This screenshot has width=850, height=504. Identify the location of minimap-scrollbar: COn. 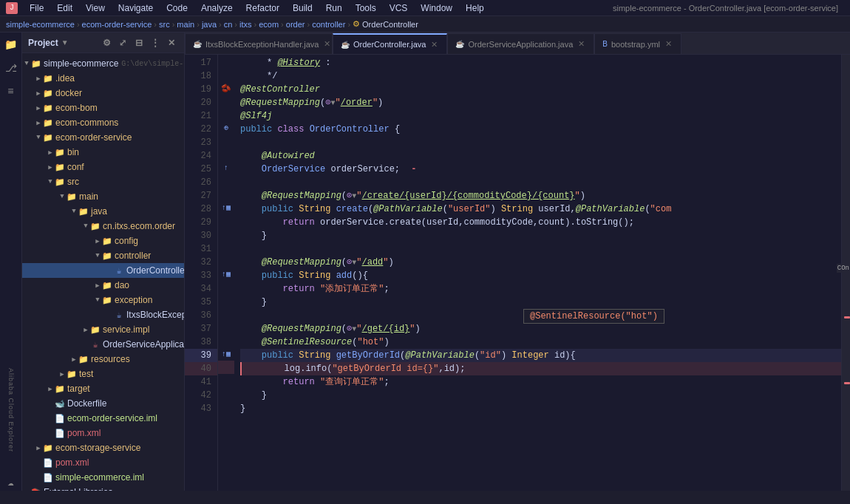
(846, 273).